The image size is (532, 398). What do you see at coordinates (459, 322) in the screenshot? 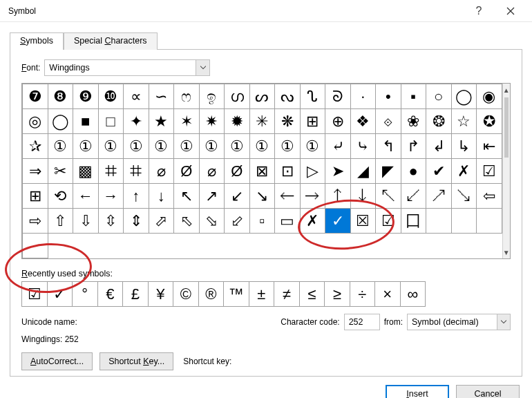
I see `from-combo` at bounding box center [459, 322].